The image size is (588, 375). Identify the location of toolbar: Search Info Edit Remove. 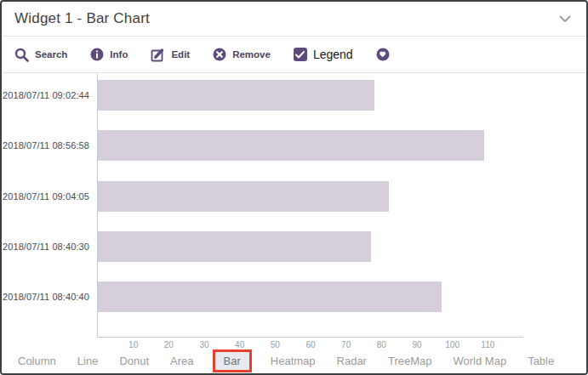
(294, 54).